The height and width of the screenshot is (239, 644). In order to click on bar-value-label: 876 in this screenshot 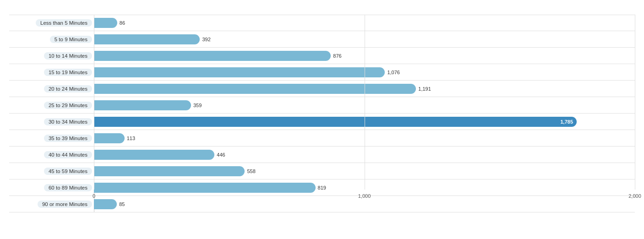, I will do `click(337, 56)`.